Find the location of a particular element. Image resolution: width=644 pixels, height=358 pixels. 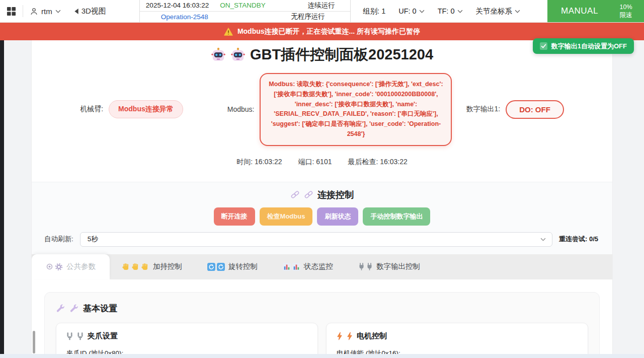

connection-title: 连接控制 is located at coordinates (322, 195).